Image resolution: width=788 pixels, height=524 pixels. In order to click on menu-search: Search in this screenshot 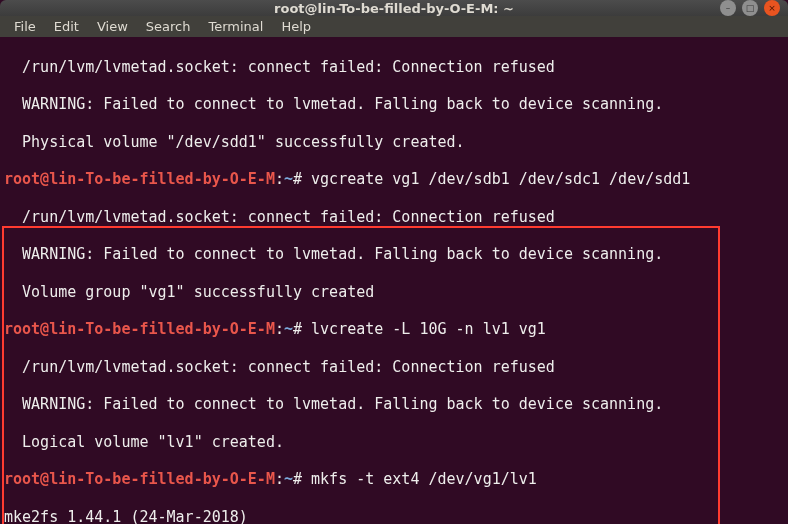, I will do `click(168, 26)`.